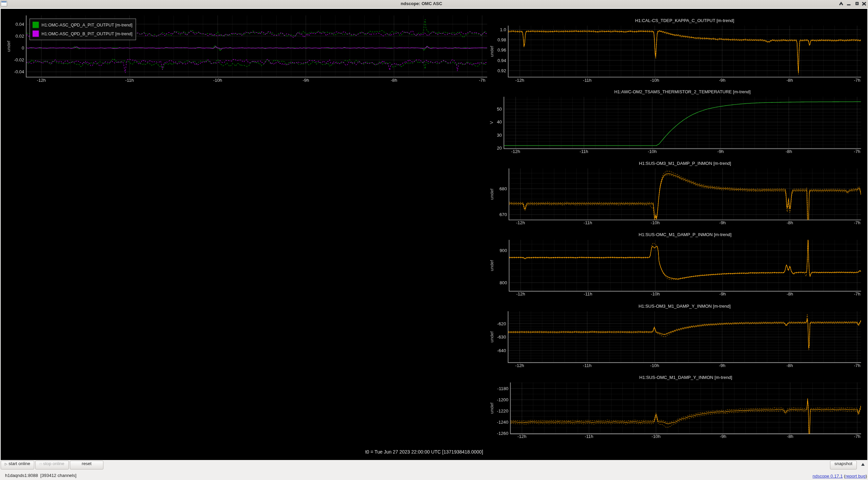 This screenshot has height=480, width=868. Describe the element at coordinates (500, 135) in the screenshot. I see `svg-text: 30` at that location.